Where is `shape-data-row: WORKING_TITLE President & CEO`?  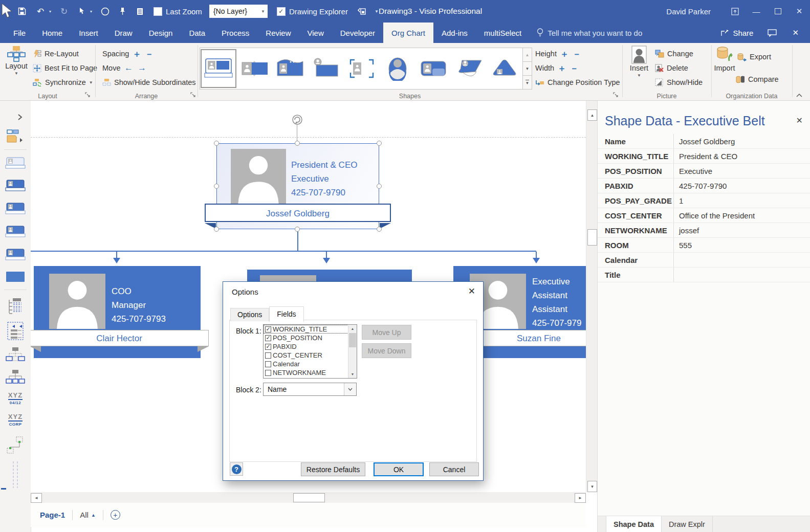
shape-data-row: WORKING_TITLE President & CEO is located at coordinates (704, 157).